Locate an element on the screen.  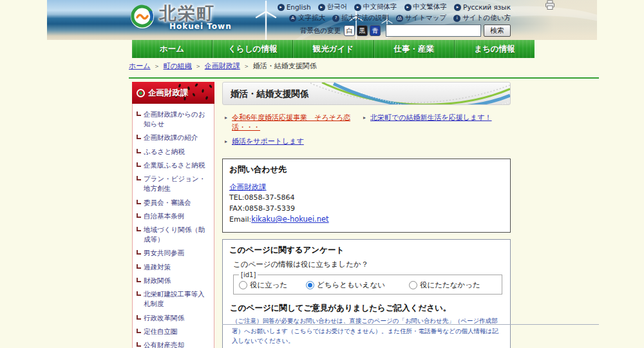
tool-link: ? 拡大方法の説明 is located at coordinates (361, 18).